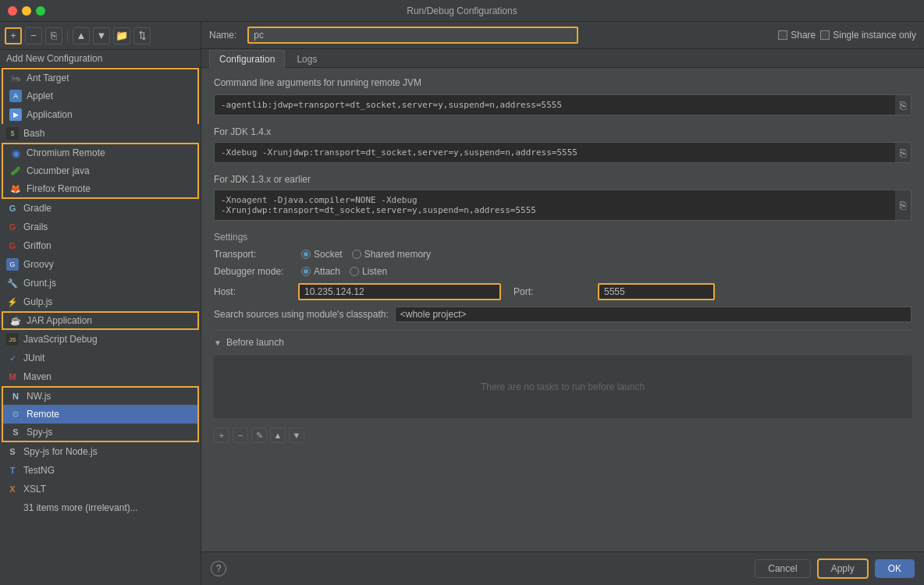 The width and height of the screenshot is (924, 585). Describe the element at coordinates (307, 59) in the screenshot. I see `tab-logs: Logs` at that location.